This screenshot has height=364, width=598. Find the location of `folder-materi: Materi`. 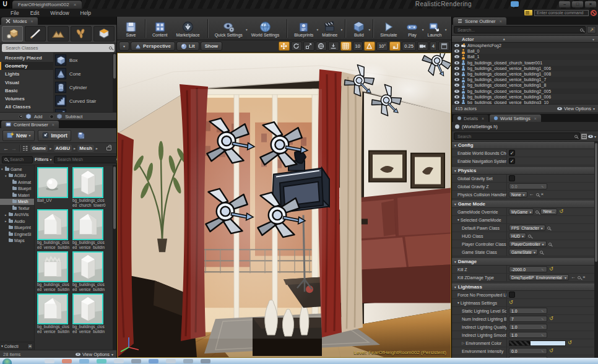

folder-materi: Materi is located at coordinates (17, 196).